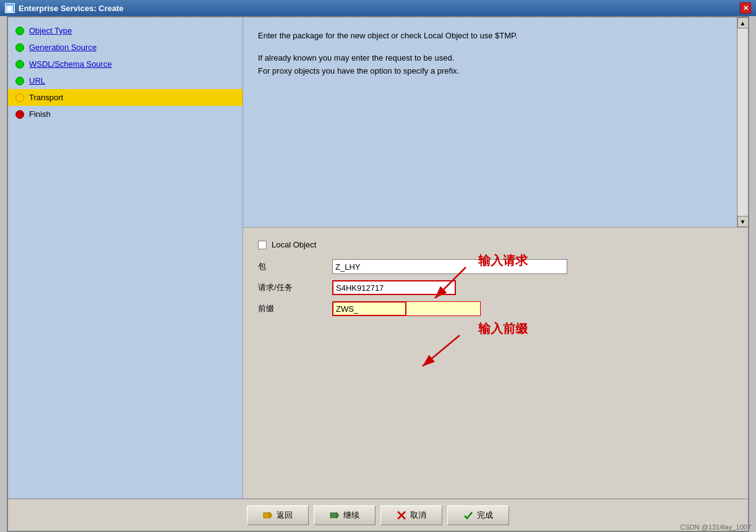 The height and width of the screenshot is (532, 756). What do you see at coordinates (496, 309) in the screenshot?
I see `prefix-row: 前缀` at bounding box center [496, 309].